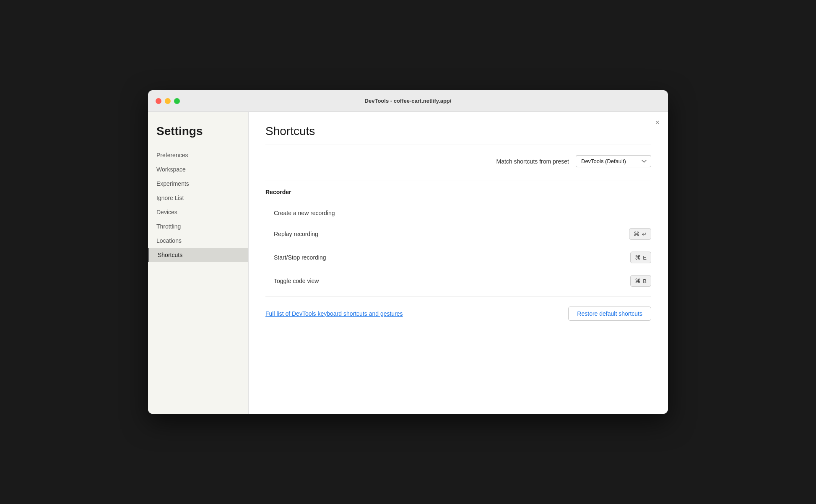 This screenshot has width=816, height=504. Describe the element at coordinates (198, 255) in the screenshot. I see `sidebar-item-shortcuts: Shortcuts` at that location.